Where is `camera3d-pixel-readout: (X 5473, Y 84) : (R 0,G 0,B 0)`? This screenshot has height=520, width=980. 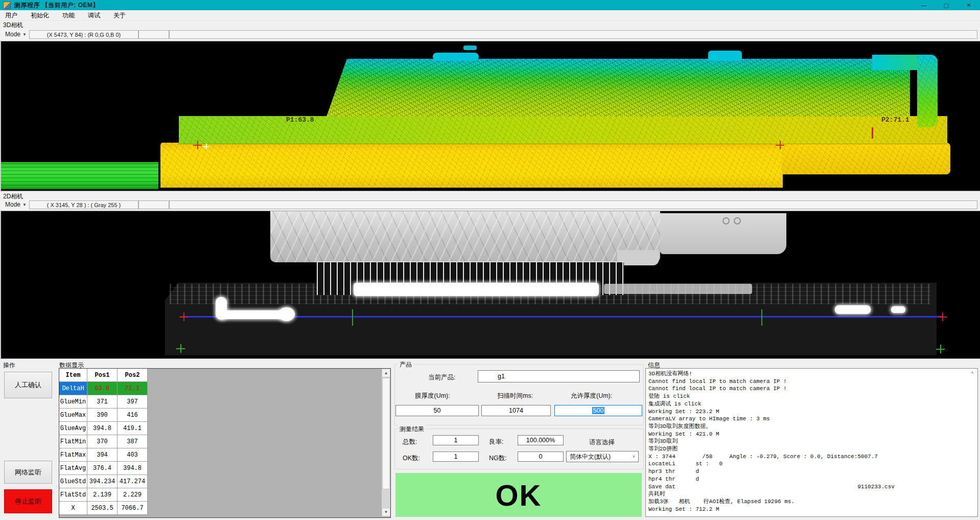
camera3d-pixel-readout: (X 5473, Y 84) : (R 0,G 0,B 0) is located at coordinates (84, 35).